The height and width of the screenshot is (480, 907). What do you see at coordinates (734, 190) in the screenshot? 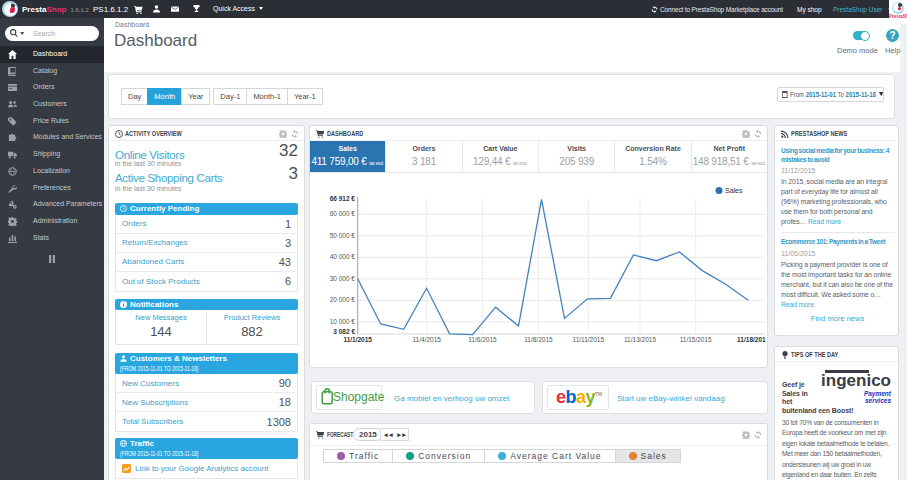
I see `svg-text: Sales` at bounding box center [734, 190].